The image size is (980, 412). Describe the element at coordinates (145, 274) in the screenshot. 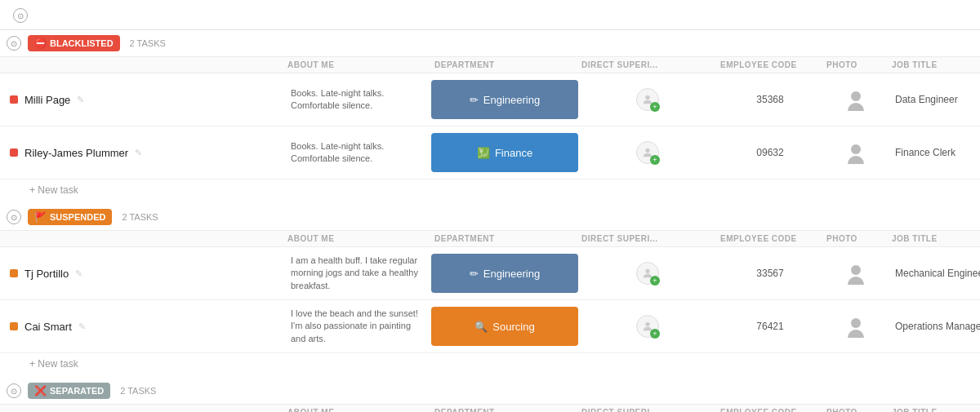

I see `name-cell-suspended-0: Tj Portillo ✎` at that location.